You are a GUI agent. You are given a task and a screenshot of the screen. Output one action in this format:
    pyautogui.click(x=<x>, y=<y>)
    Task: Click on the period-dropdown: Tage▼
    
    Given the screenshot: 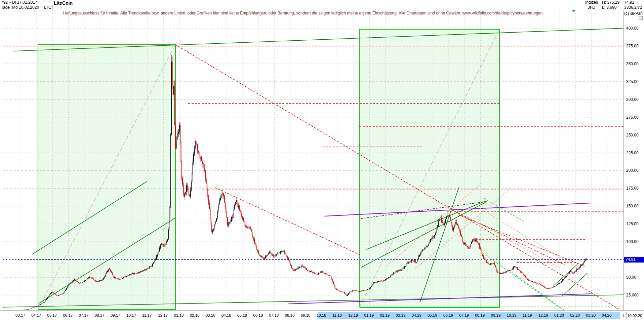 What is the action you would take?
    pyautogui.click(x=5, y=7)
    